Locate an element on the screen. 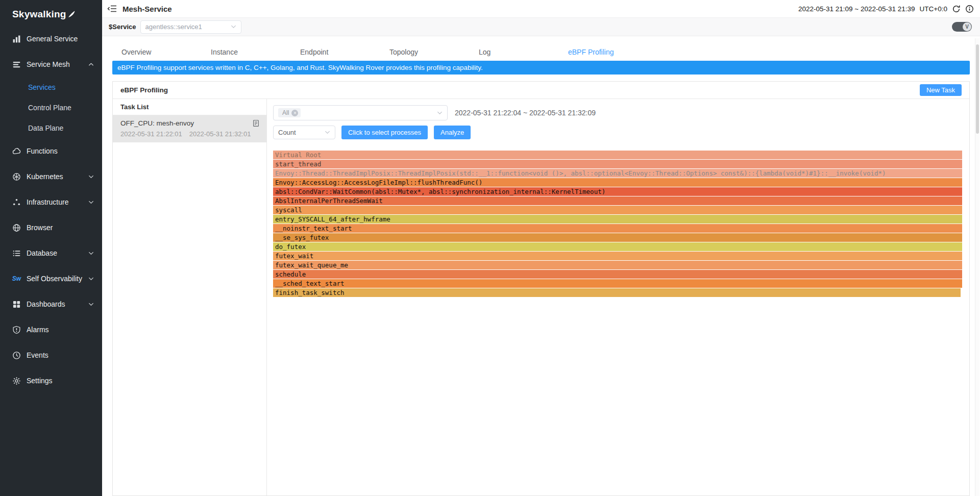 This screenshot has width=980, height=496. tab-bar: OverviewInstanceEndpointTopologyLogeBPF … is located at coordinates (541, 48).